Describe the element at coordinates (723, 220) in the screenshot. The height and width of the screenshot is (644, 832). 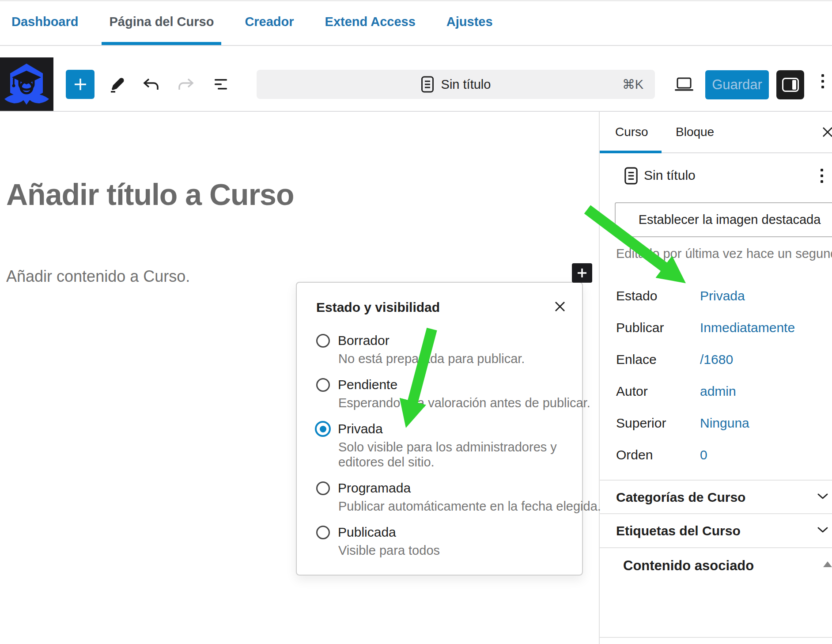
I see `set-featured-image-button: Establecer la imagen destacada` at that location.